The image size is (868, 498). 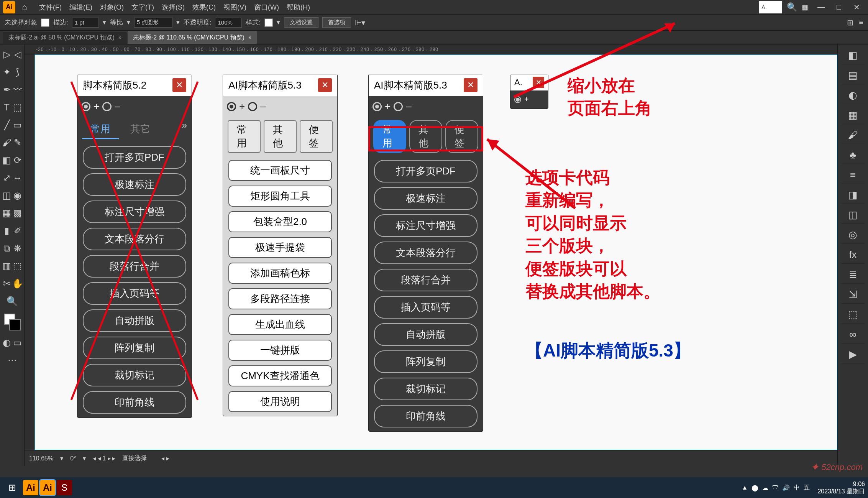 What do you see at coordinates (51, 7) in the screenshot?
I see `menu-file: 文件(F)` at bounding box center [51, 7].